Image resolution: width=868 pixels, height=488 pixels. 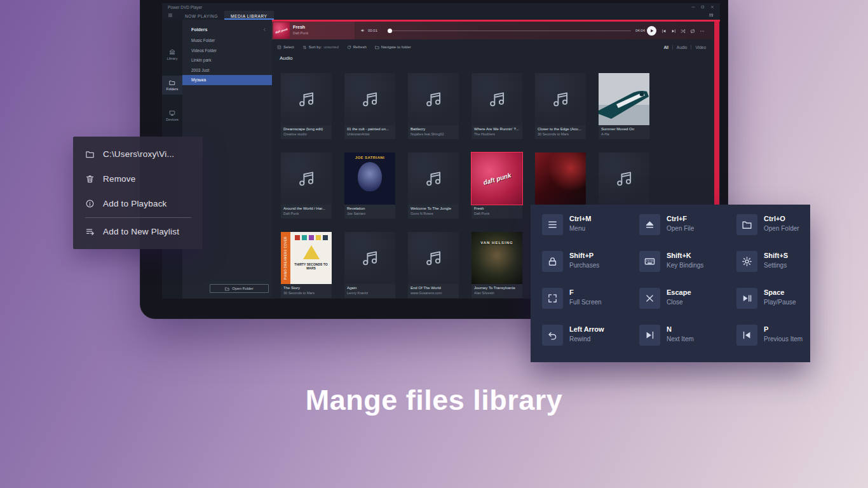 I want to click on filter-audio: Audio, so click(x=682, y=47).